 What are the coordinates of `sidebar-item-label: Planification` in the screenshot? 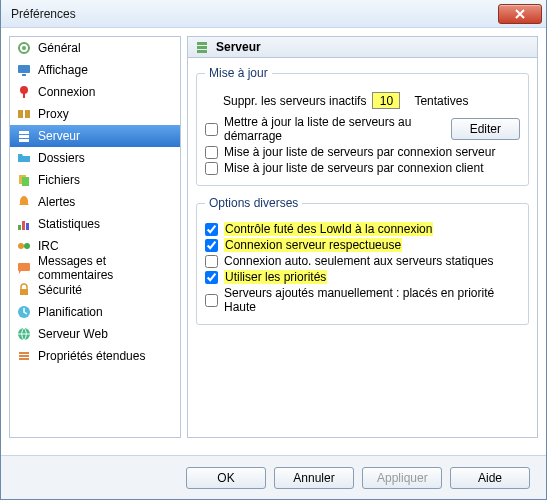 It's located at (70, 312).